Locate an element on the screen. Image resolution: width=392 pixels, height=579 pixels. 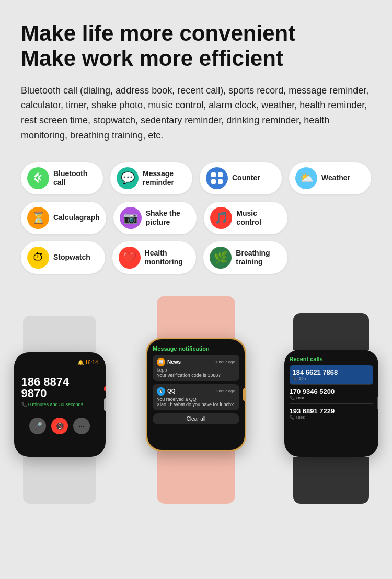
watch-middle: Message notification 📰 News 1 hour ago k… is located at coordinates (196, 400).